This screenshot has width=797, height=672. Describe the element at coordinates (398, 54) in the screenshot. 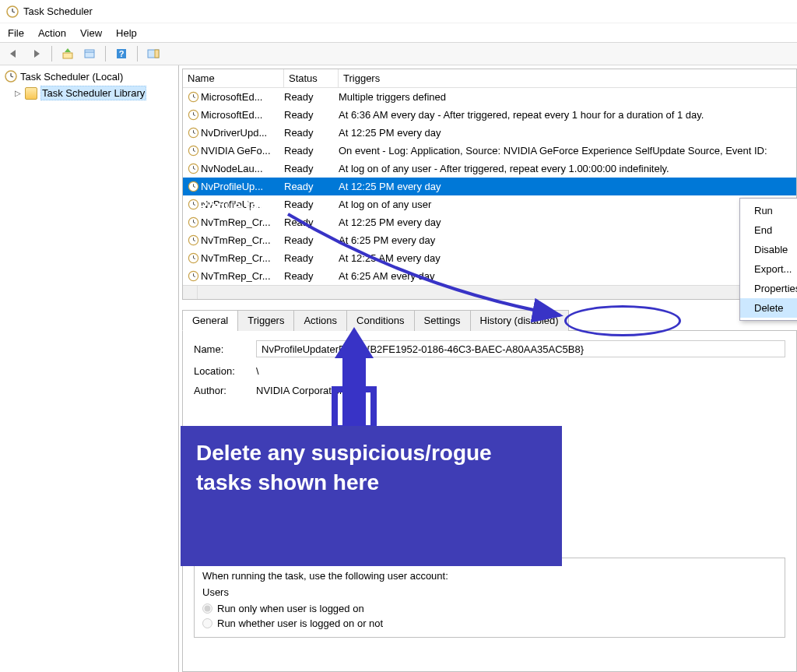

I see `toolbar: ?` at that location.